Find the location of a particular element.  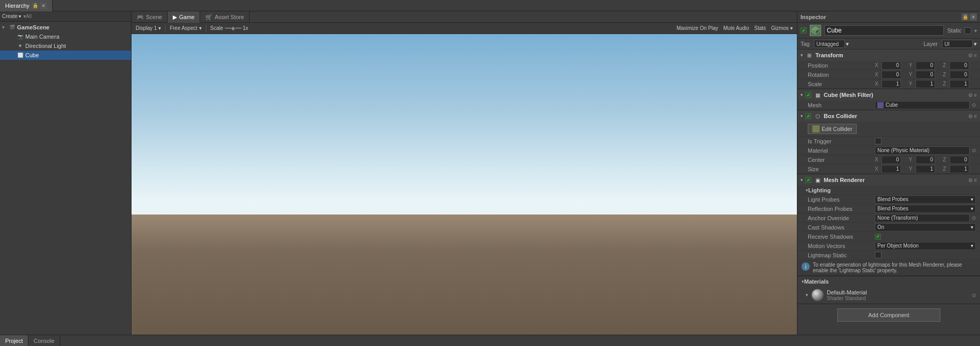

center-x-field is located at coordinates (891, 160).